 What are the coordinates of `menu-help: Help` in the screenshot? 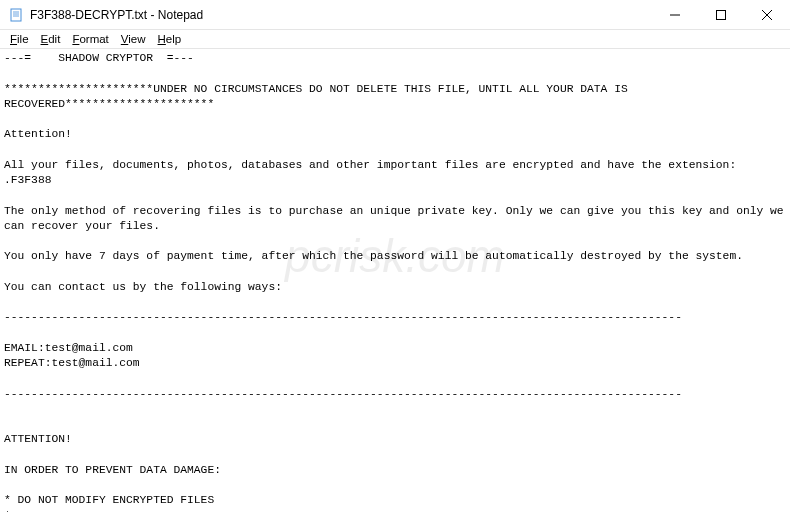 It's located at (170, 39).